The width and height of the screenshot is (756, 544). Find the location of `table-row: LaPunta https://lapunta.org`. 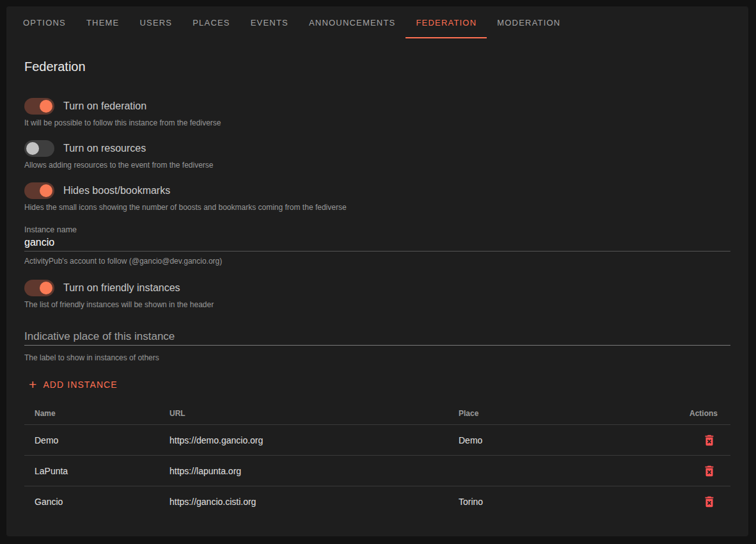

table-row: LaPunta https://lapunta.org is located at coordinates (377, 471).